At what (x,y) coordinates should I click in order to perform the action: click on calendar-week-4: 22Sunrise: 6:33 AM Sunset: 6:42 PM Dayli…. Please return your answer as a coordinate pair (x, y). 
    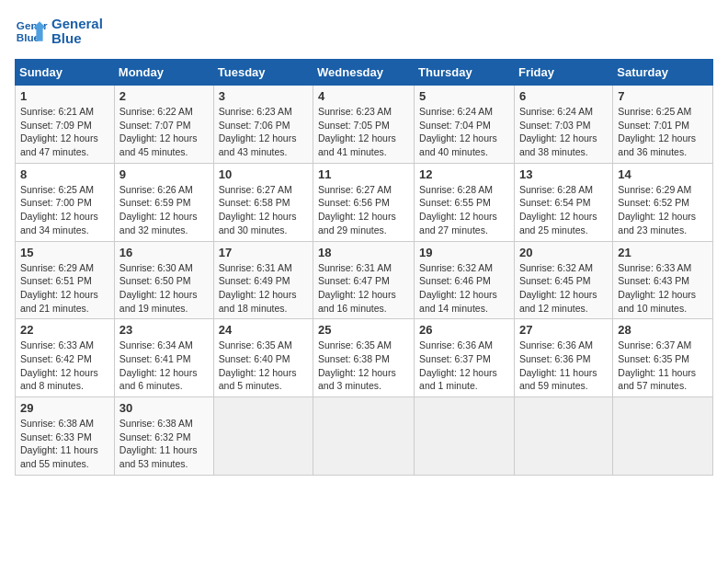
    Looking at the image, I should click on (364, 359).